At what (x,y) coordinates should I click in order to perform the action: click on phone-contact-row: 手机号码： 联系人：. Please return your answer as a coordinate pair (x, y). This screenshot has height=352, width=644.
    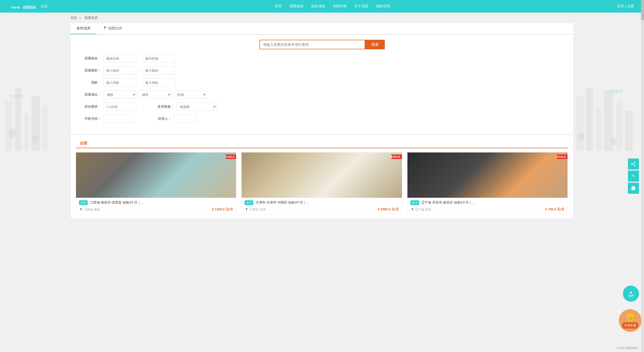
    Looking at the image, I should click on (322, 119).